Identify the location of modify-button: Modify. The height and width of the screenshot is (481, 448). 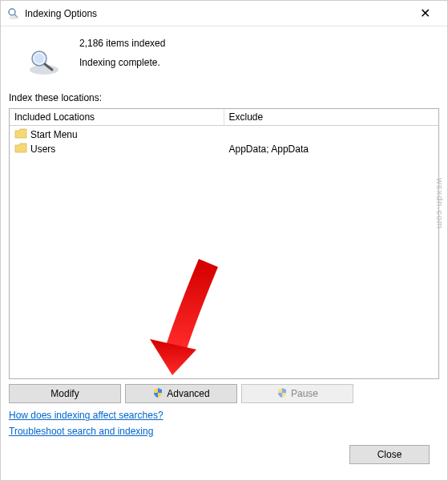
(65, 394).